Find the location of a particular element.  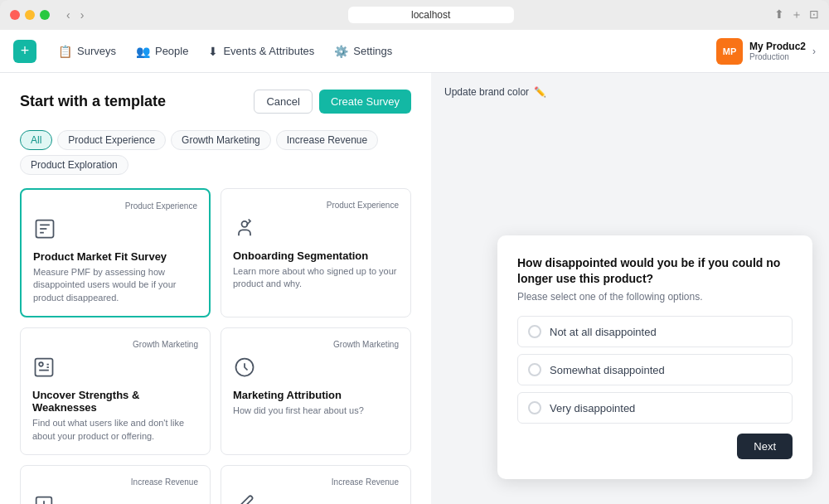

new-tab-icon: ＋ is located at coordinates (797, 15).